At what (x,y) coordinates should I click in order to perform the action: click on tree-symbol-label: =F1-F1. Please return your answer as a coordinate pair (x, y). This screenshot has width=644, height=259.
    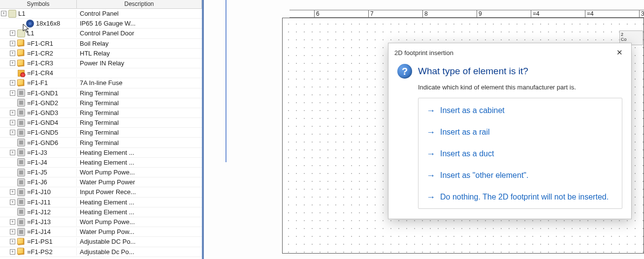
    Looking at the image, I should click on (37, 83).